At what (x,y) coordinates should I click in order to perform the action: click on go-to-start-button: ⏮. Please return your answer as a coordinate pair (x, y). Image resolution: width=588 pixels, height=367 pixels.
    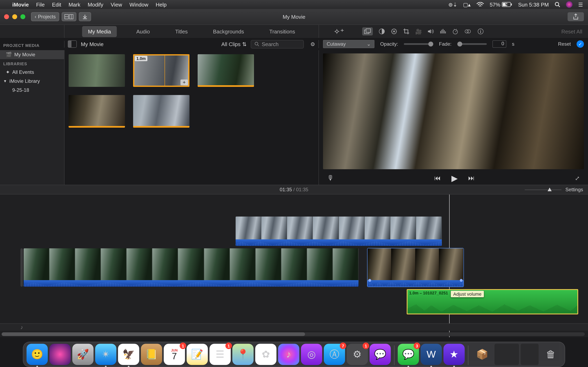
    Looking at the image, I should click on (437, 178).